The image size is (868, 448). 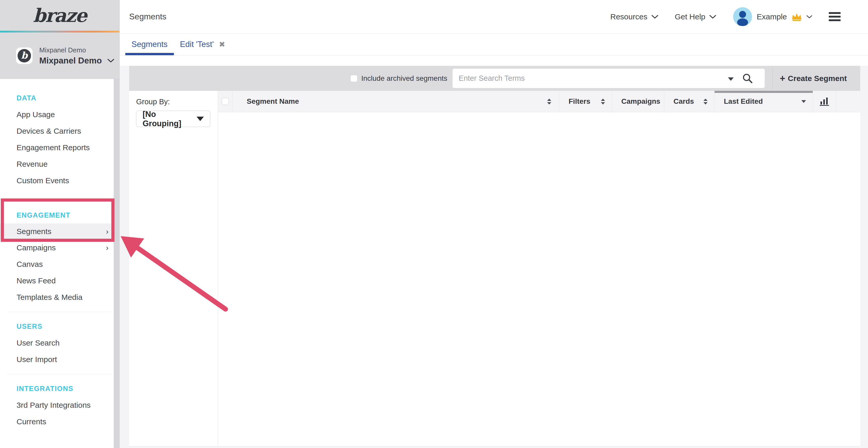 What do you see at coordinates (404, 78) in the screenshot?
I see `include-archived-label: Include archived segments` at bounding box center [404, 78].